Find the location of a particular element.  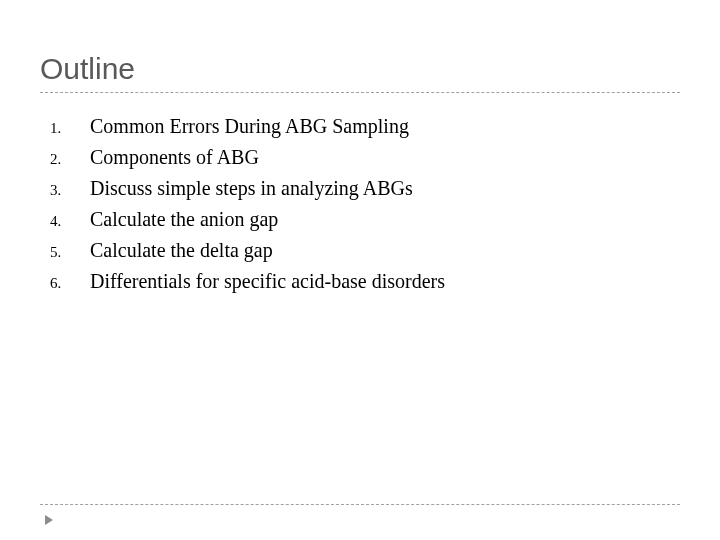

list-item-text: Components of ABG is located at coordinates (174, 158).